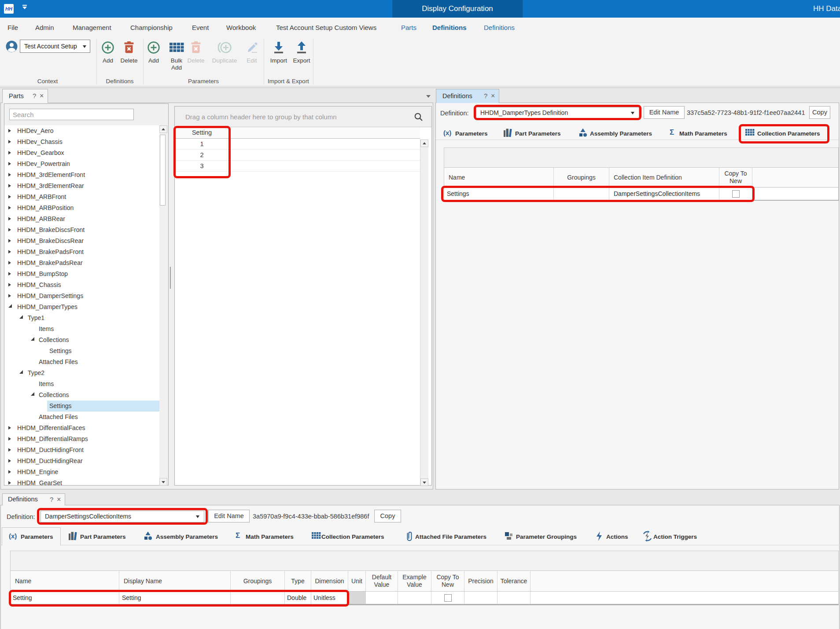 The width and height of the screenshot is (840, 629). Describe the element at coordinates (82, 153) in the screenshot. I see `tree-item: HHDev_Gearbox` at that location.